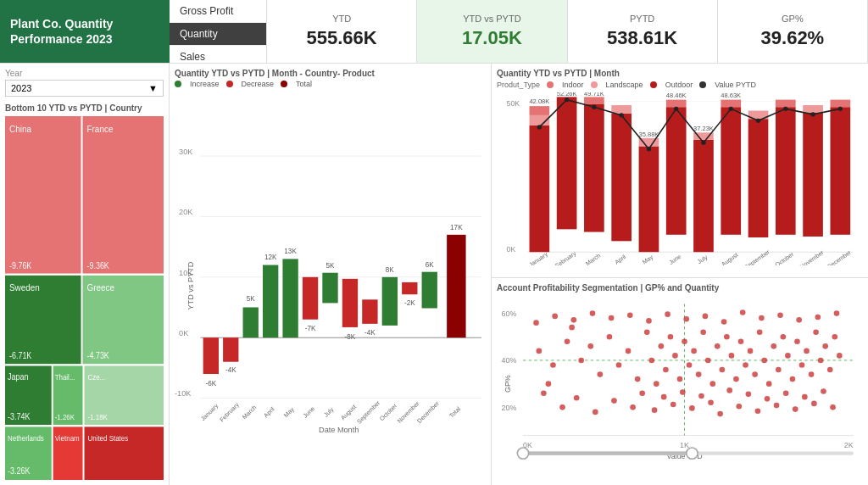 This screenshot has width=868, height=485. What do you see at coordinates (124, 195) in the screenshot?
I see `treemap-cell-france` at bounding box center [124, 195].